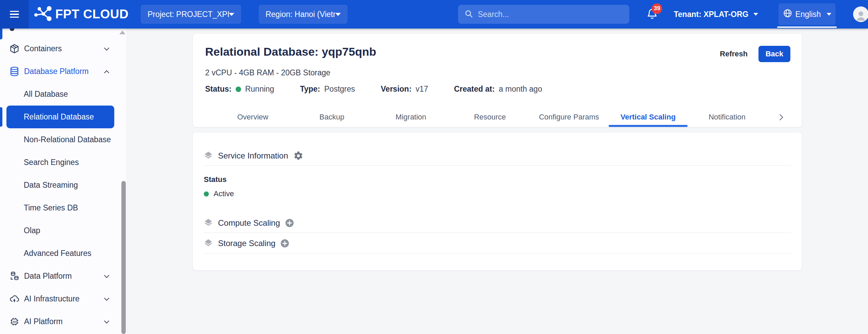 This screenshot has height=334, width=868. I want to click on tabs-overflow-button, so click(780, 117).